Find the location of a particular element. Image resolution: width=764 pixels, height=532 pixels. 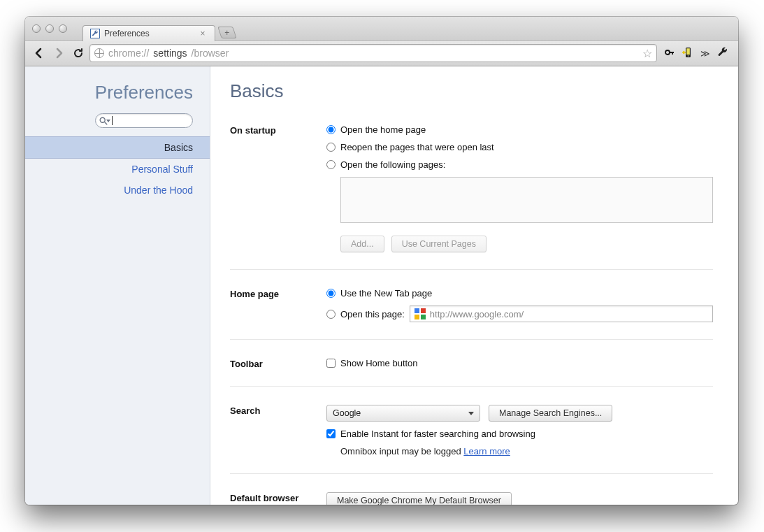

make-default-browser-button: Make Google Chrome My Default Browser is located at coordinates (419, 498).